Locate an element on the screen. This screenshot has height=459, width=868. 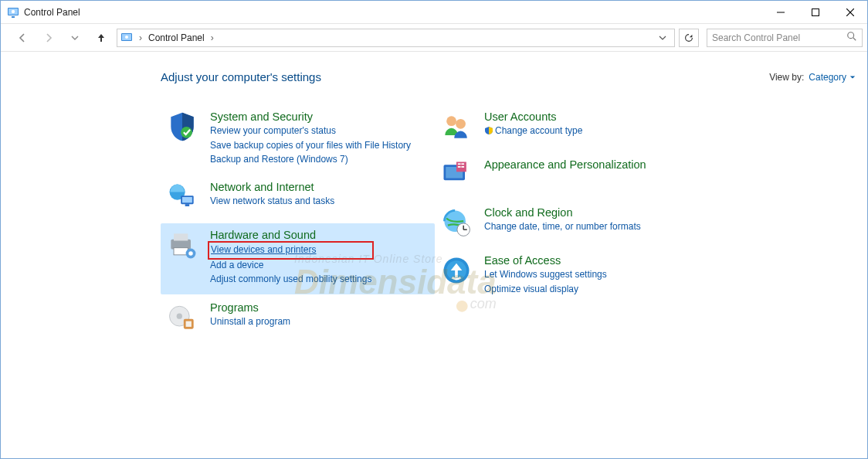
category-title: Programs is located at coordinates (250, 308).